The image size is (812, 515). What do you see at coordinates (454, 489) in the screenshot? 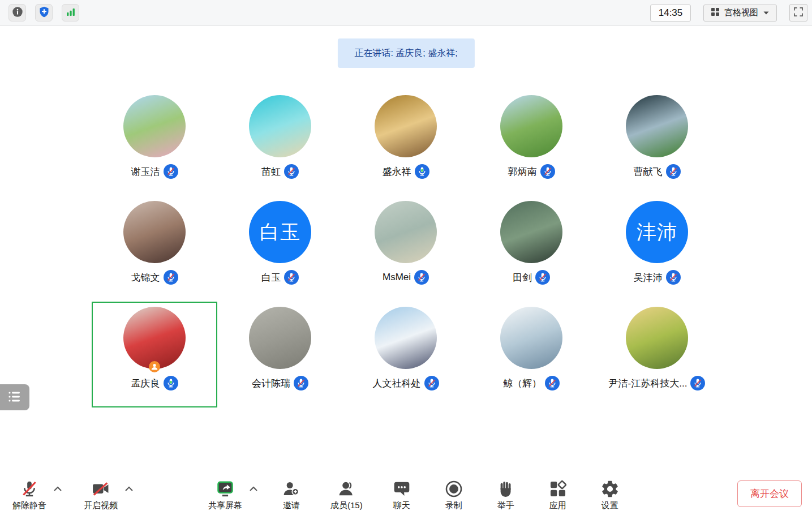
I see `record-icon` at bounding box center [454, 489].